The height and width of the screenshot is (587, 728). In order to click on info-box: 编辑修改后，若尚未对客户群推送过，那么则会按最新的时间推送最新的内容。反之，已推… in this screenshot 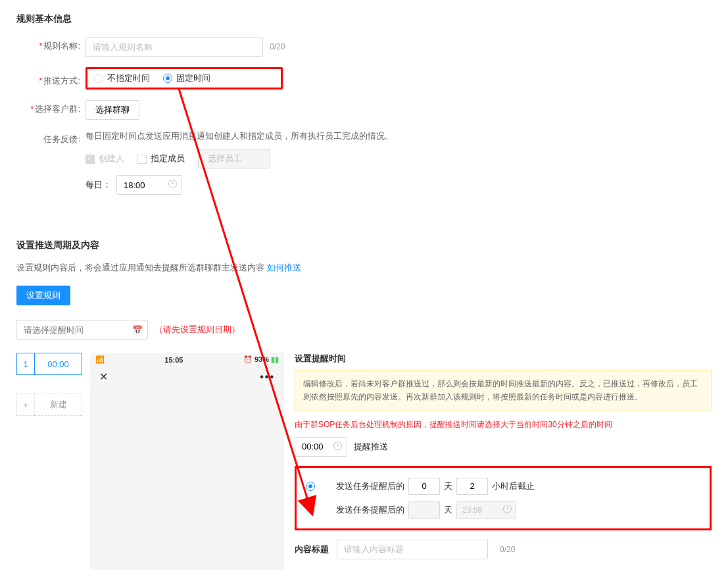, I will do `click(503, 391)`.